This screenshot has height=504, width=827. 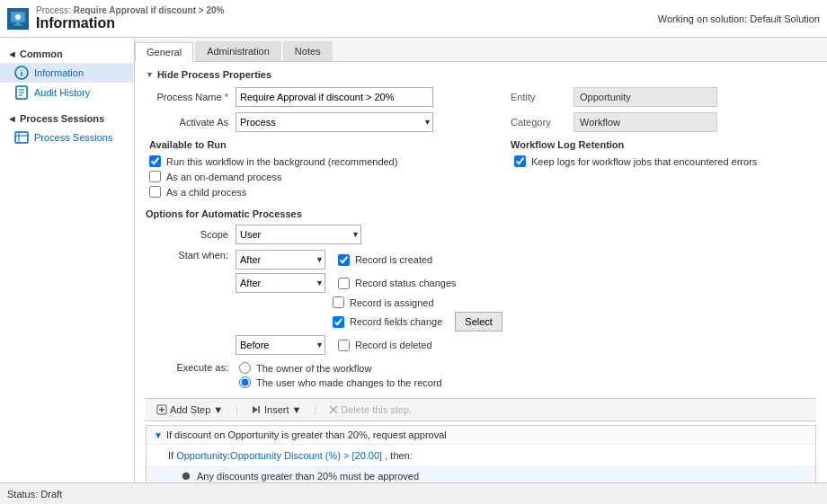 I want to click on scope-select: User, so click(x=298, y=234).